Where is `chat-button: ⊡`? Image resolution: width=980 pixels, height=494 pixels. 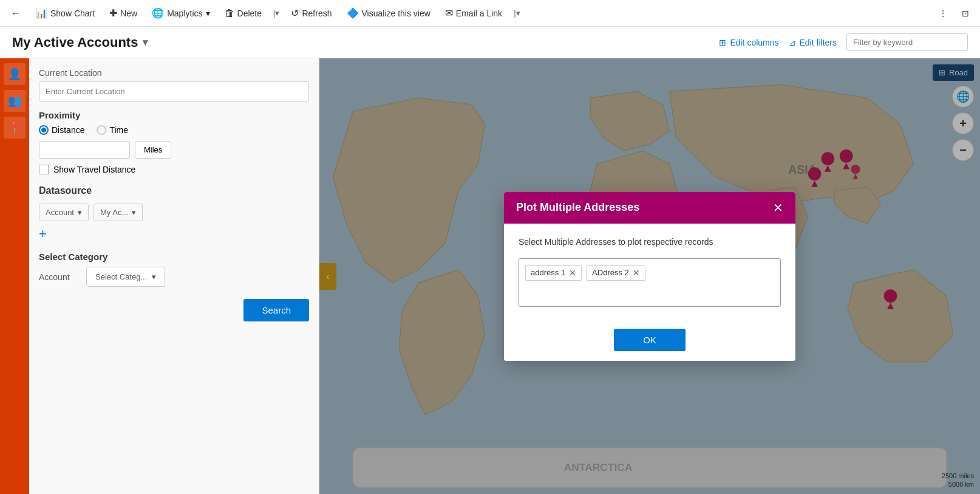 chat-button: ⊡ is located at coordinates (965, 13).